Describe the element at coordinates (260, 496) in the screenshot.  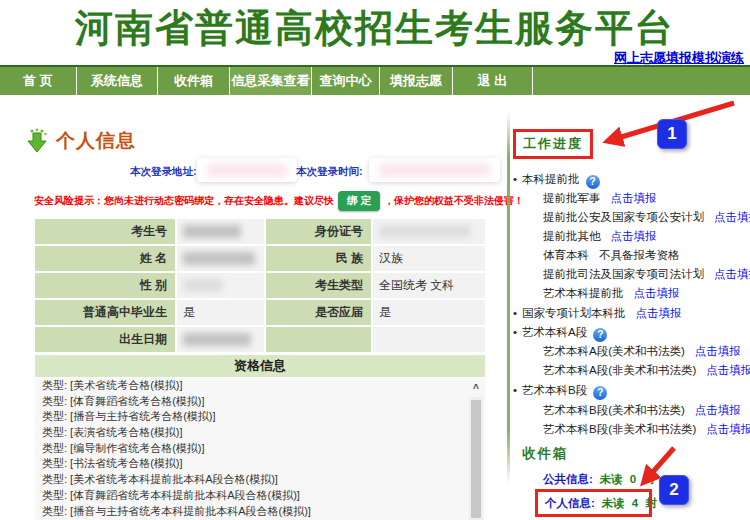
I see `qualification-item: 类型: [体育舞蹈省统考本科提前批本科A段合格(模拟)]` at that location.